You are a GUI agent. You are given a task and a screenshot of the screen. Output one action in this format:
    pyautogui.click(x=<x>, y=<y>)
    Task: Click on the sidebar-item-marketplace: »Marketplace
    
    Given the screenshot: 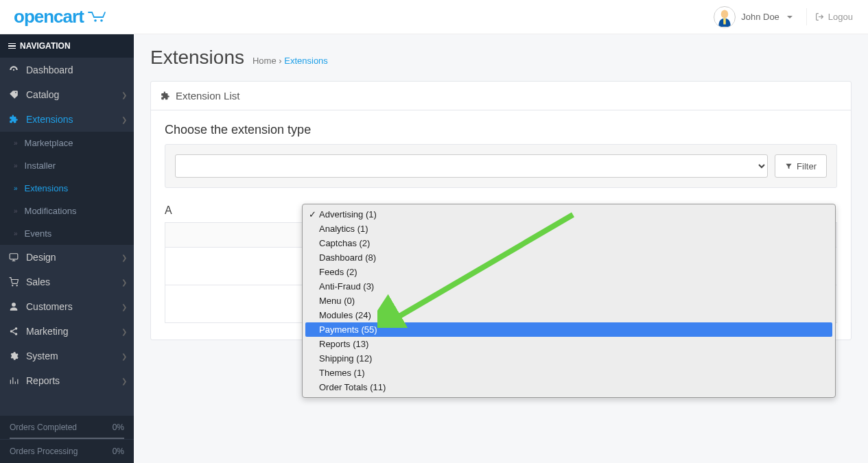 What is the action you would take?
    pyautogui.click(x=67, y=143)
    